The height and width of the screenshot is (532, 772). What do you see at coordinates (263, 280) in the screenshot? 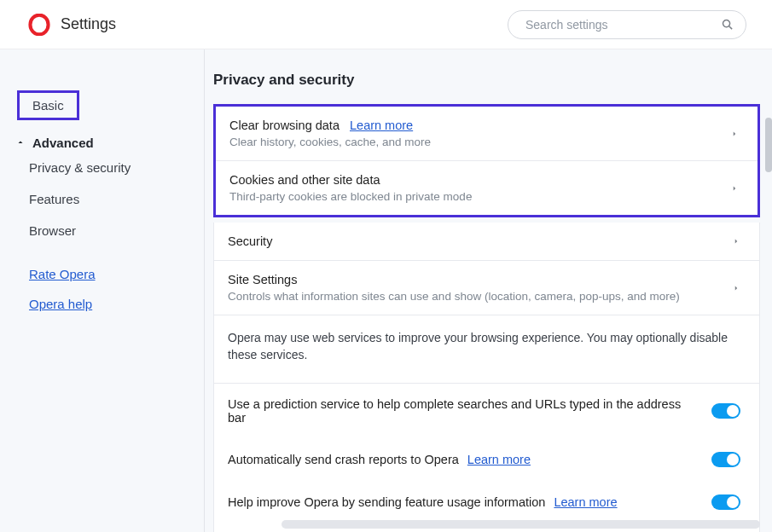
I see `row-title-text: Site Settings` at bounding box center [263, 280].